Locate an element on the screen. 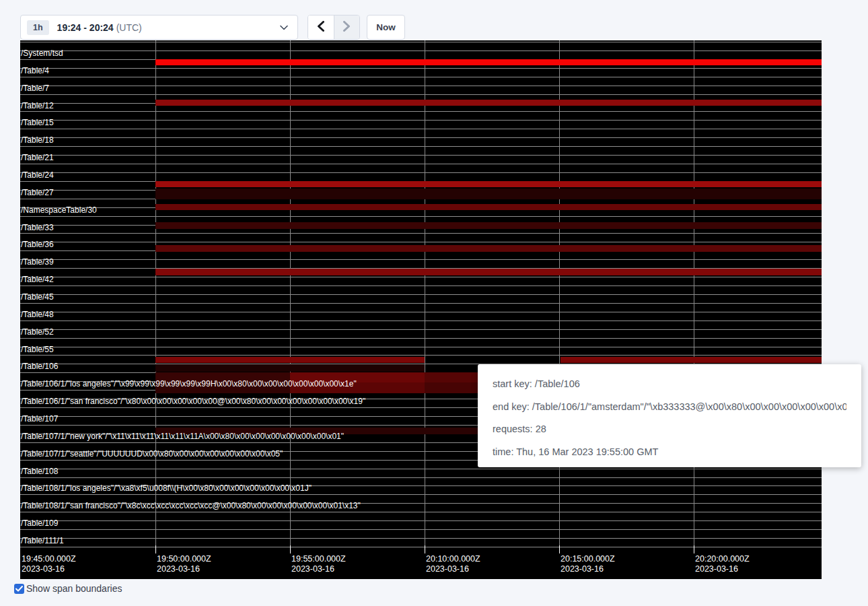  row-label: /Table/108/1/"san francisco"/"\x8c\xcc\x… is located at coordinates (191, 506).